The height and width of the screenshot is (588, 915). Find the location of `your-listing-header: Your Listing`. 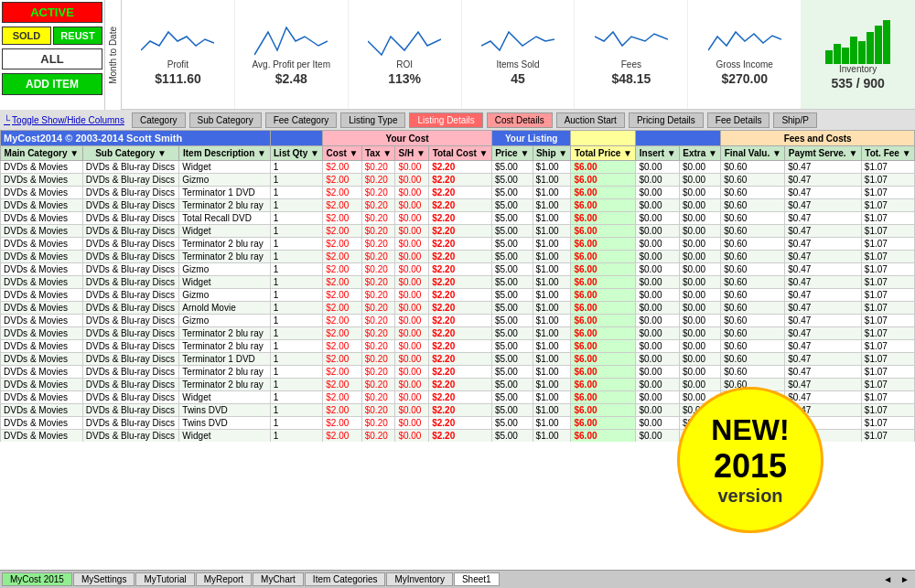

your-listing-header: Your Listing is located at coordinates (531, 139).